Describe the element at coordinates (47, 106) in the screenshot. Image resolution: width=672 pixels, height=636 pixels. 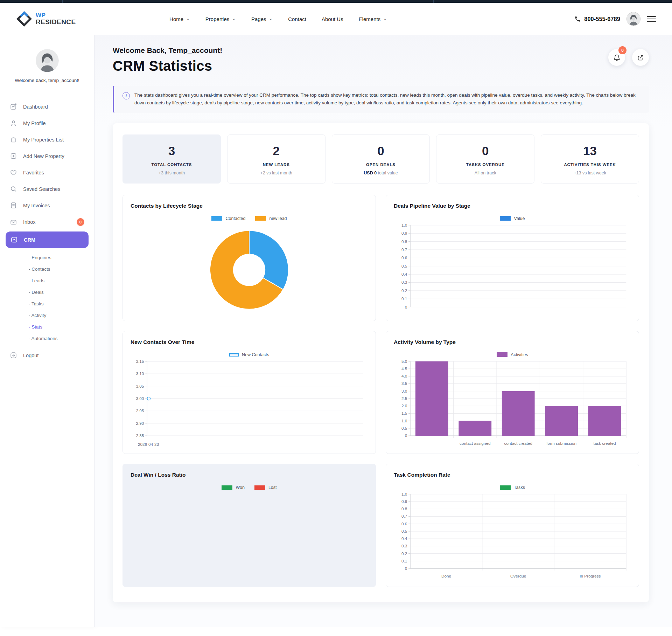
I see `sidebar-item-dashboard: Dashboard` at that location.